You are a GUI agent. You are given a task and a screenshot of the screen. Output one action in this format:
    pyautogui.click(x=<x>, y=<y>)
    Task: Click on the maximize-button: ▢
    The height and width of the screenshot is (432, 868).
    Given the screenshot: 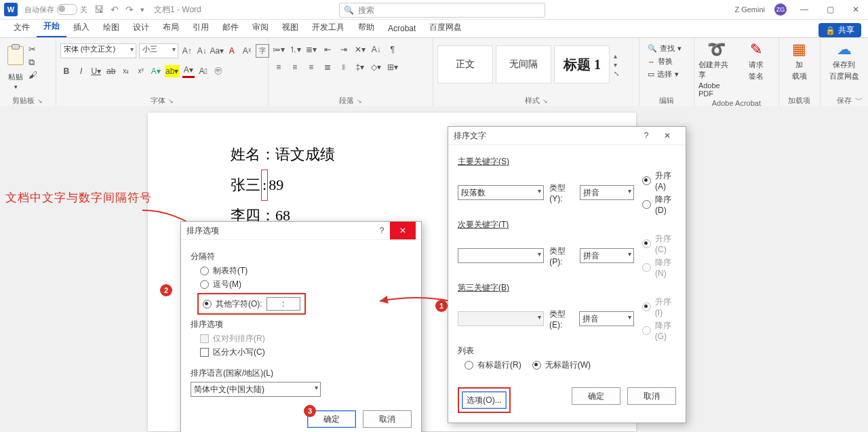 What is the action you would take?
    pyautogui.click(x=830, y=9)
    